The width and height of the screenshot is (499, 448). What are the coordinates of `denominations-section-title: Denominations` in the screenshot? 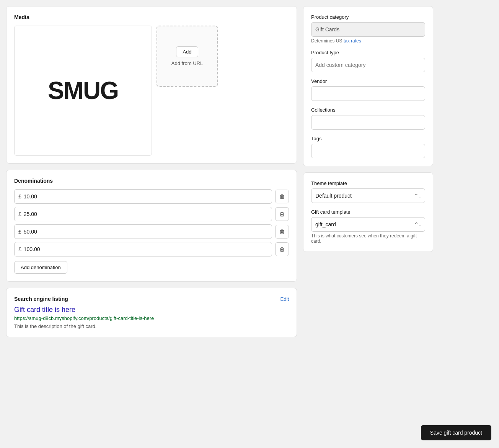 It's located at (152, 181).